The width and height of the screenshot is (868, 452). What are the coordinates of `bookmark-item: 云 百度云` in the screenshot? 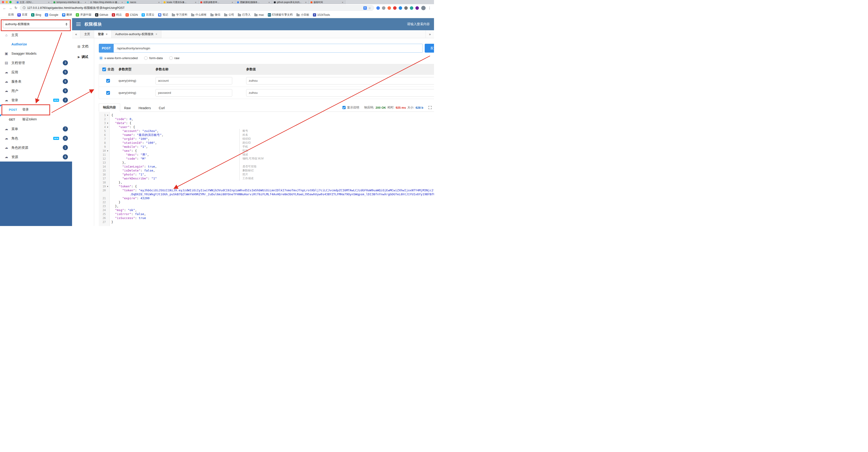 It's located at (148, 15).